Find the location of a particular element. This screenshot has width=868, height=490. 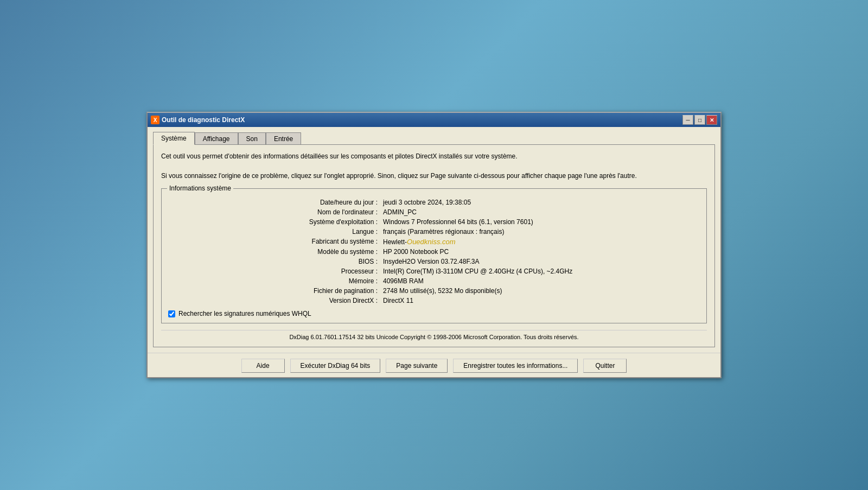

title-buttons: ─ □ ✕ is located at coordinates (700, 120).